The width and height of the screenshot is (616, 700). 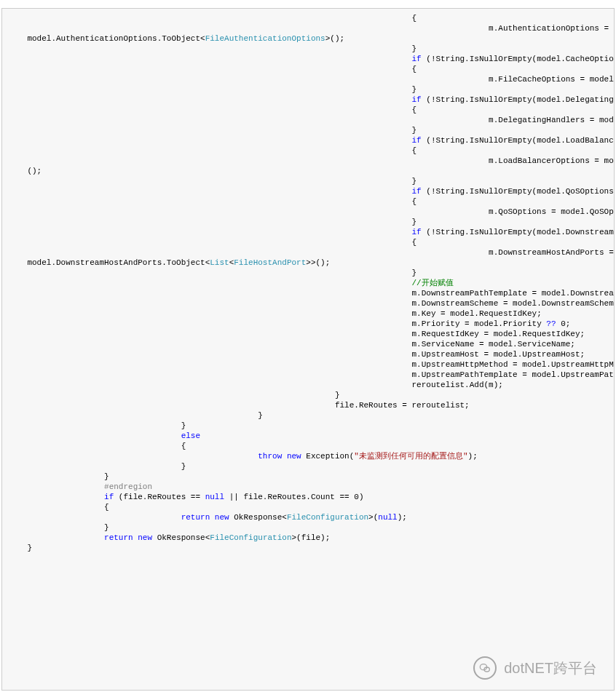 I want to click on code-line: if (!String.IsNullOrEmpty(model.CacheOpt…, so click(x=308, y=59).